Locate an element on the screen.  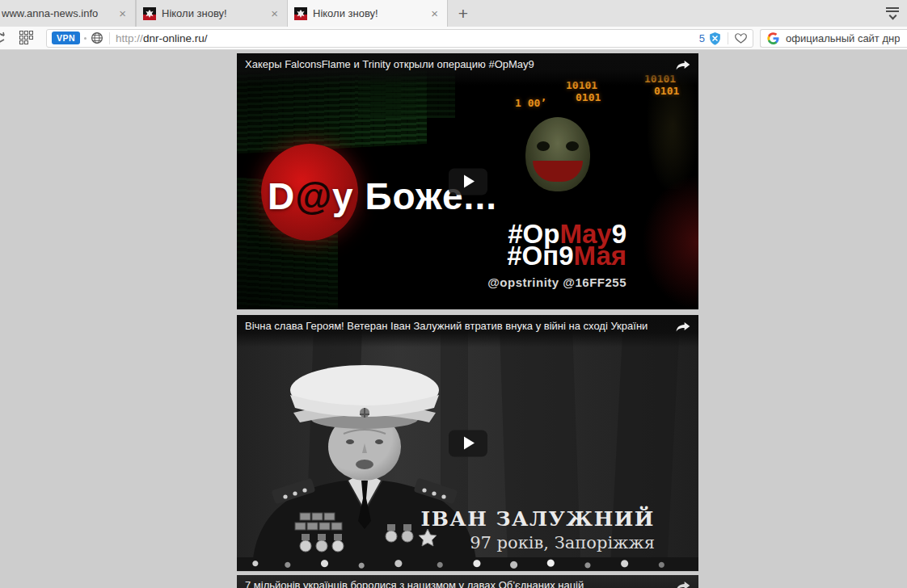
new-tab-button: + is located at coordinates (463, 13).